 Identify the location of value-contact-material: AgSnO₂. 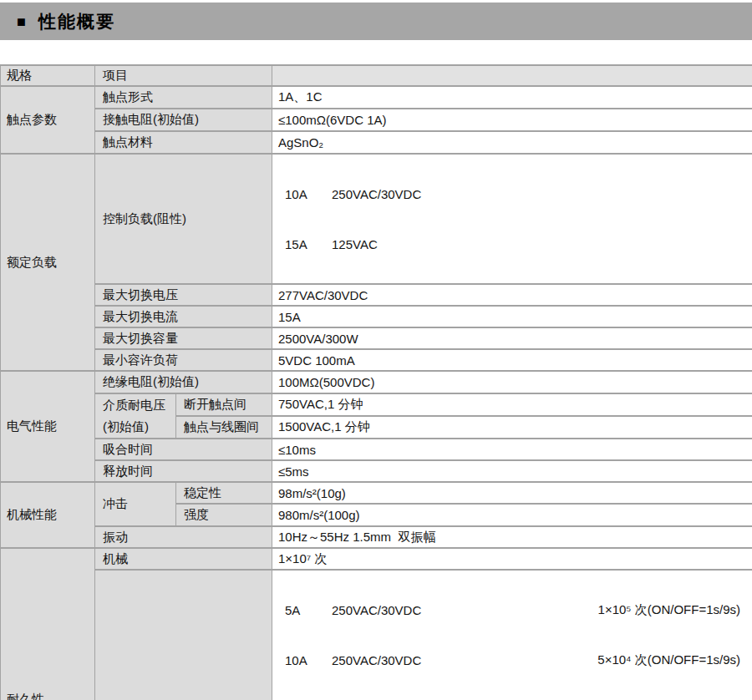
(512, 142).